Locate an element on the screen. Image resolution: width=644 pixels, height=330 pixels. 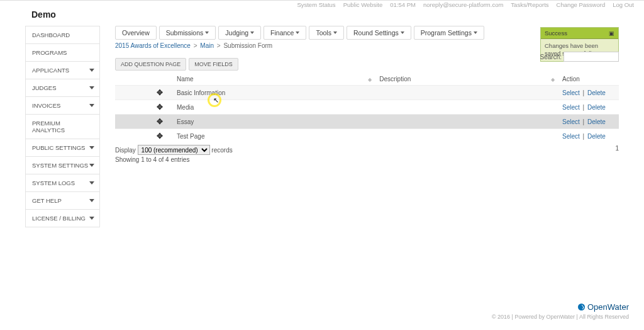
column-name: Name is located at coordinates (268, 79).